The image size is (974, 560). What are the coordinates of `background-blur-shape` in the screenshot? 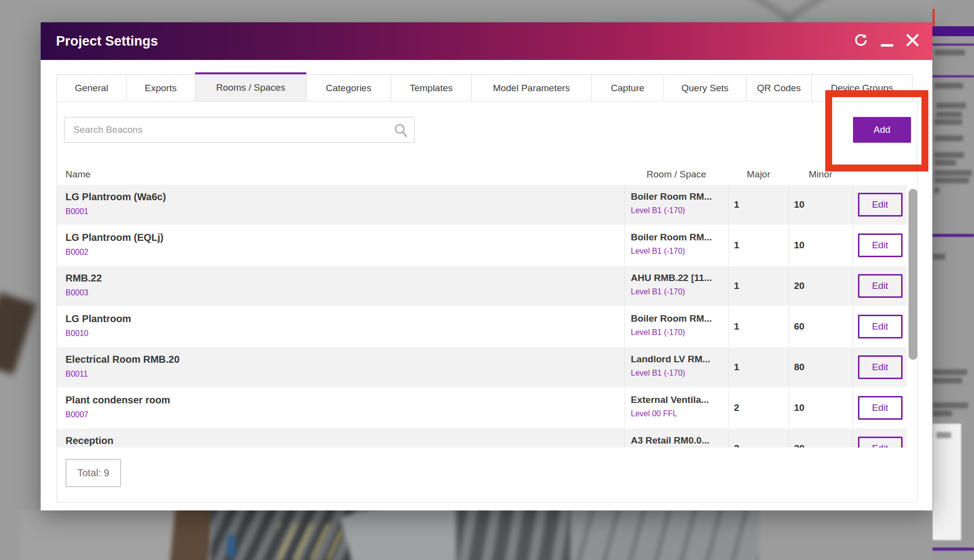 It's located at (18, 334).